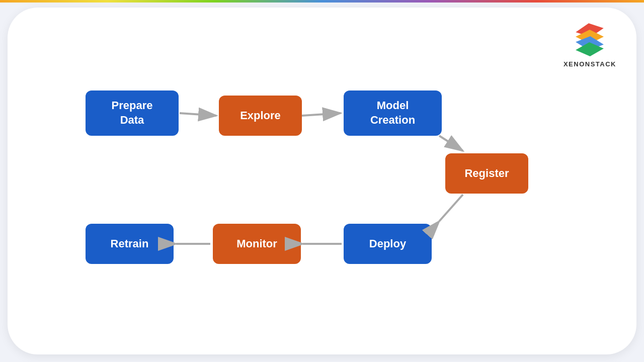 This screenshot has width=644, height=362. I want to click on node-monitor: Monitor, so click(257, 244).